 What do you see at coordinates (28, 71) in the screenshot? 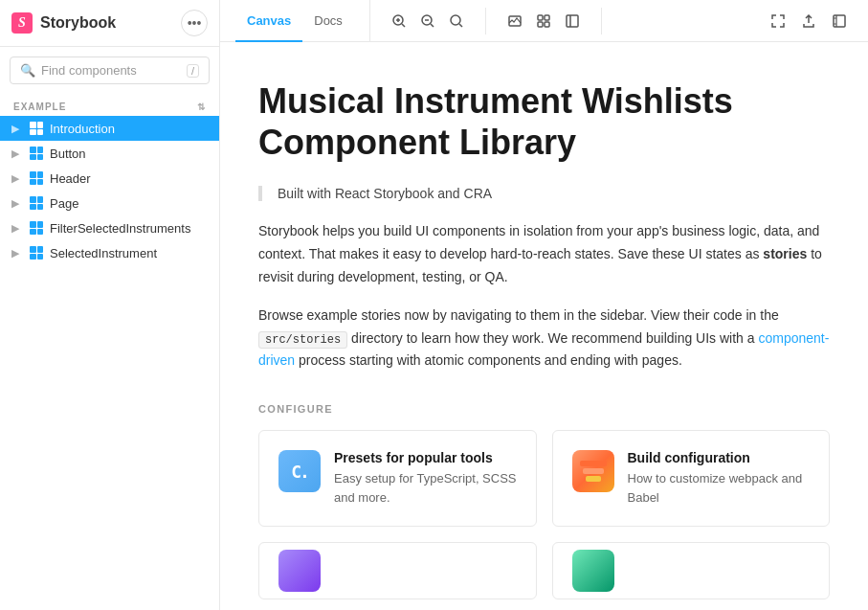
I see `search-icon: 🔍` at bounding box center [28, 71].